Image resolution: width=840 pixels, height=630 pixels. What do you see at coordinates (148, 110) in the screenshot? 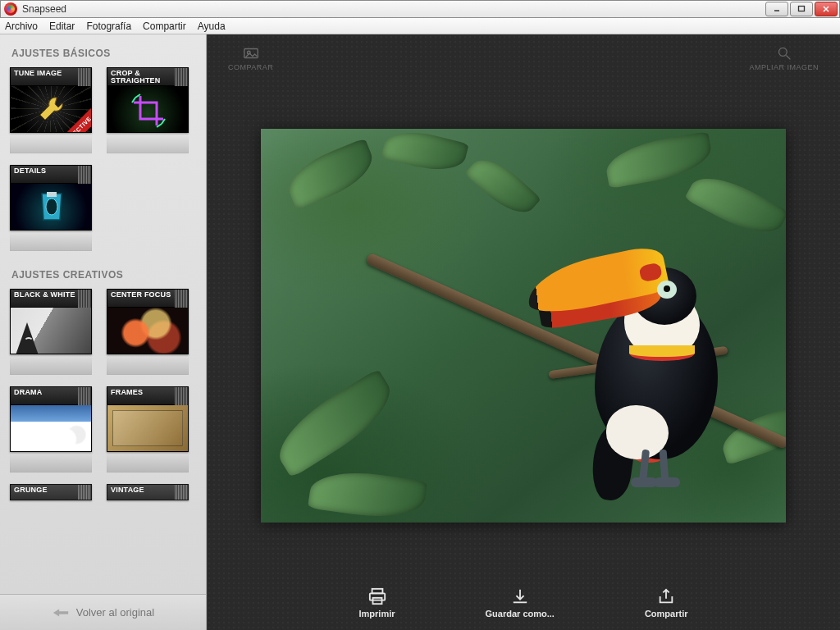
I see `filter-crop-straighten: CROP & STRAIGHTEN` at bounding box center [148, 110].